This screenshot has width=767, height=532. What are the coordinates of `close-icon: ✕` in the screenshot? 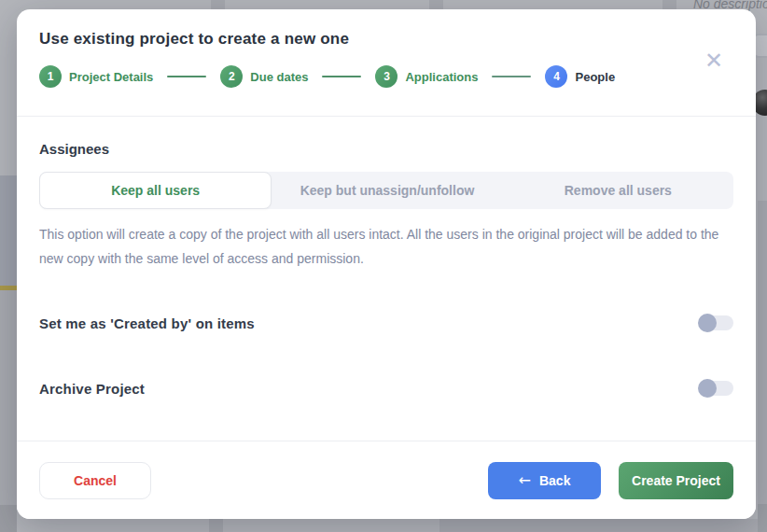 It's located at (714, 61).